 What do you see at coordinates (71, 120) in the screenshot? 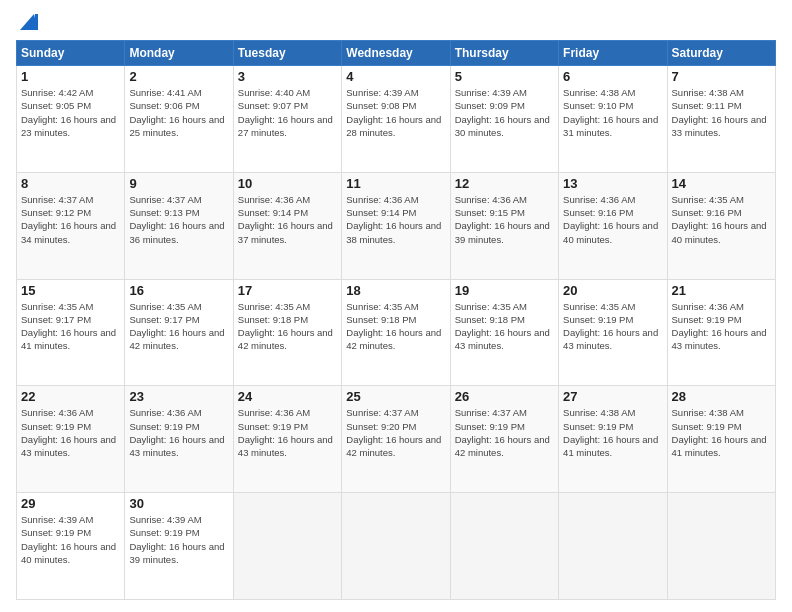
I see `table-row: 1 Sunrise: 4:42 AM Sunset: 9:05 PM Dayli…` at bounding box center [71, 120].